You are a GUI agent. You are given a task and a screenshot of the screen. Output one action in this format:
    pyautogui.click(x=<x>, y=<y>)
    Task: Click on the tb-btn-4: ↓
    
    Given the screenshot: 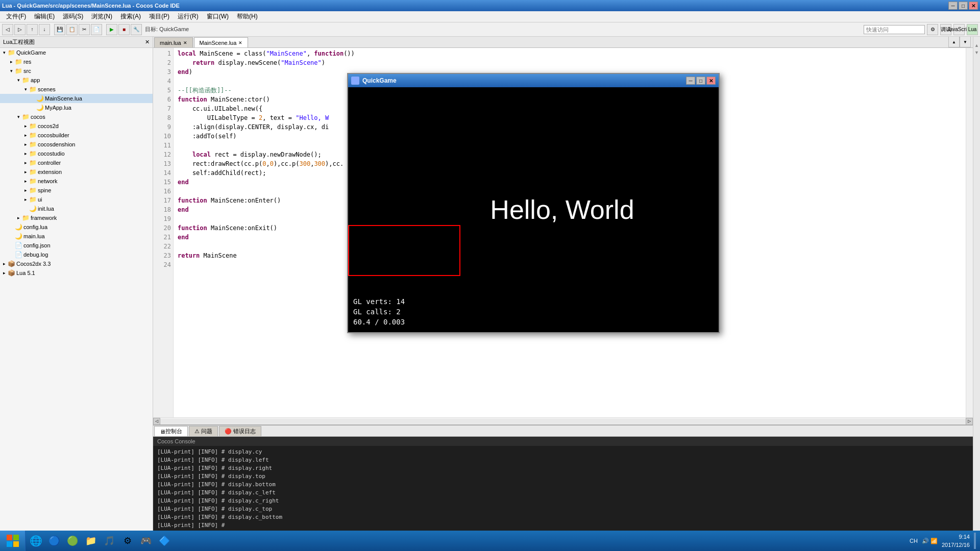 What is the action you would take?
    pyautogui.click(x=44, y=30)
    